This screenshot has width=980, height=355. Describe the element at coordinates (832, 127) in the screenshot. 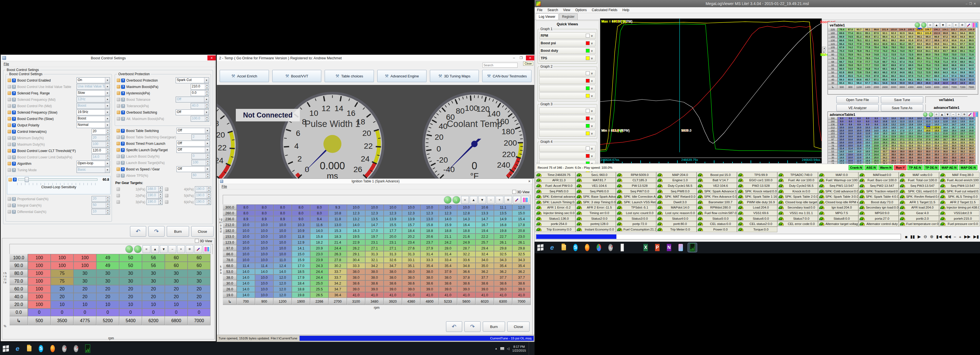

I see `row-header: 212` at that location.